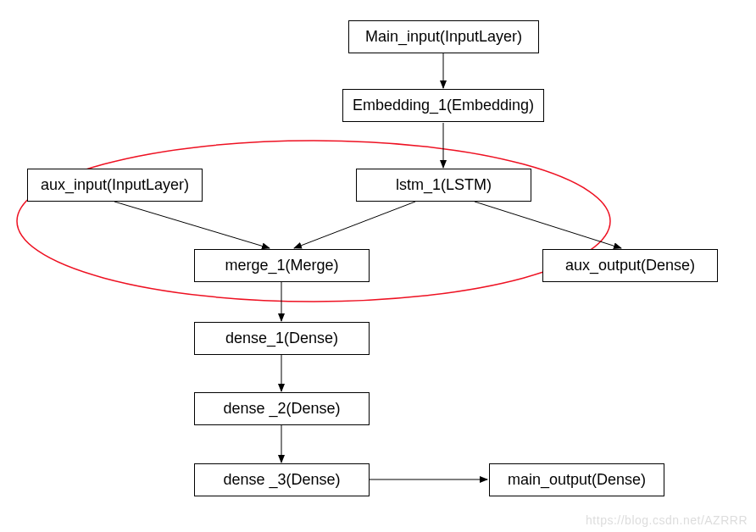  Describe the element at coordinates (281, 266) in the screenshot. I see `node-merge-1-label: merge_1(Merge)` at that location.